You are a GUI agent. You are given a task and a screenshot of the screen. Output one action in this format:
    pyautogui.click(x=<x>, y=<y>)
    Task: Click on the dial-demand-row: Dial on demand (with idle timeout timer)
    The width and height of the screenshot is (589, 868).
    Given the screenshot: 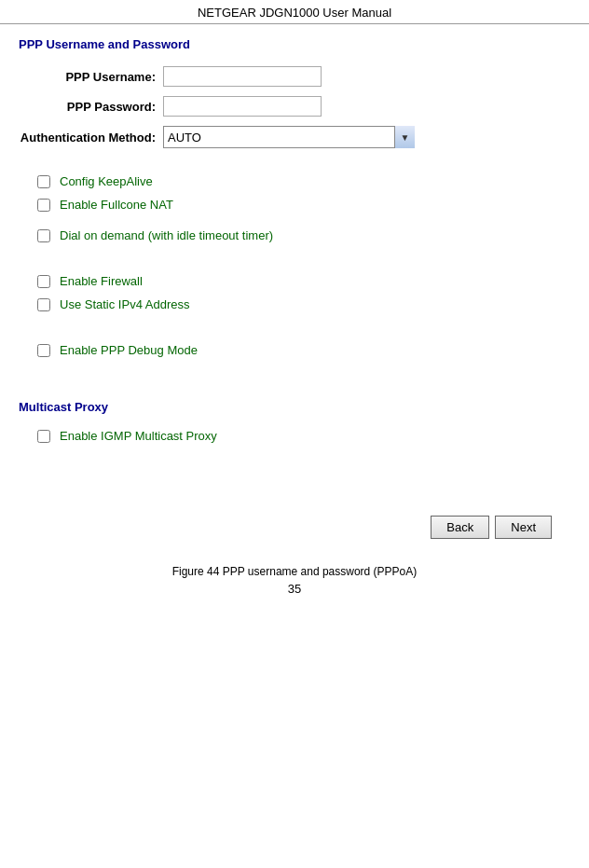 What is the action you would take?
    pyautogui.click(x=294, y=235)
    